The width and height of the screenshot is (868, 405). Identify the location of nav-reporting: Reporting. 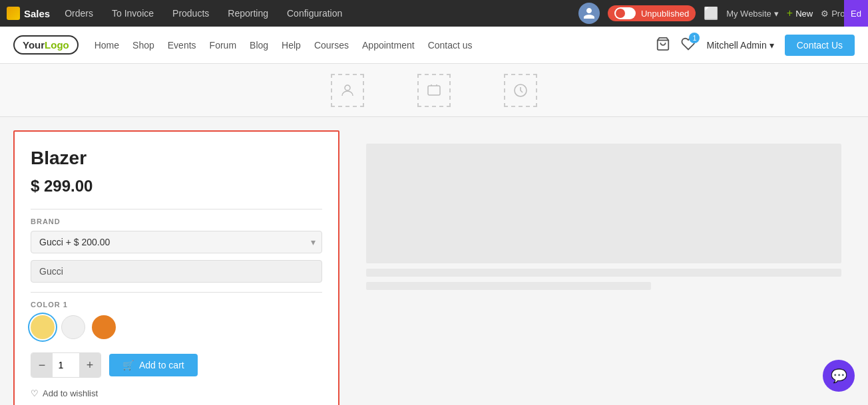
(248, 13).